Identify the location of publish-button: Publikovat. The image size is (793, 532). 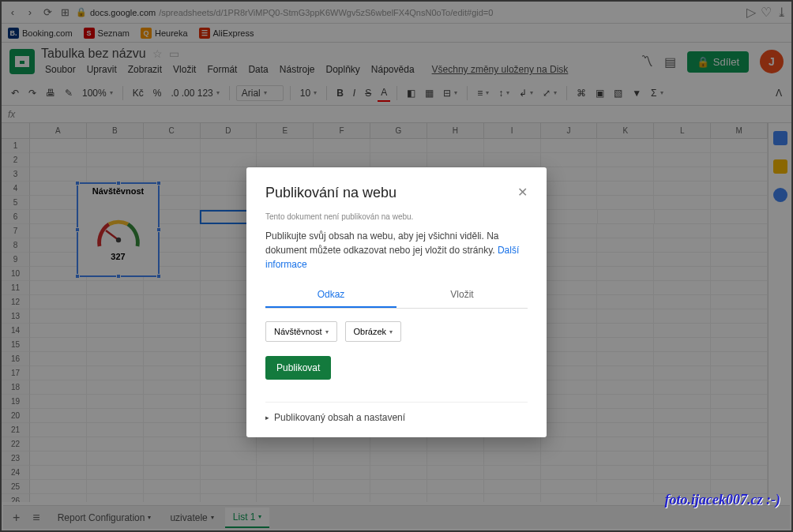
(299, 368).